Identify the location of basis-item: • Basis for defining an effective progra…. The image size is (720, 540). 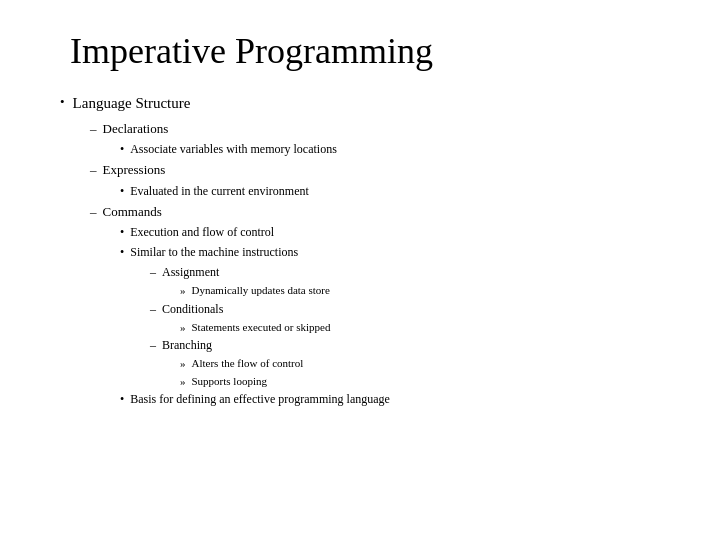
(390, 399).